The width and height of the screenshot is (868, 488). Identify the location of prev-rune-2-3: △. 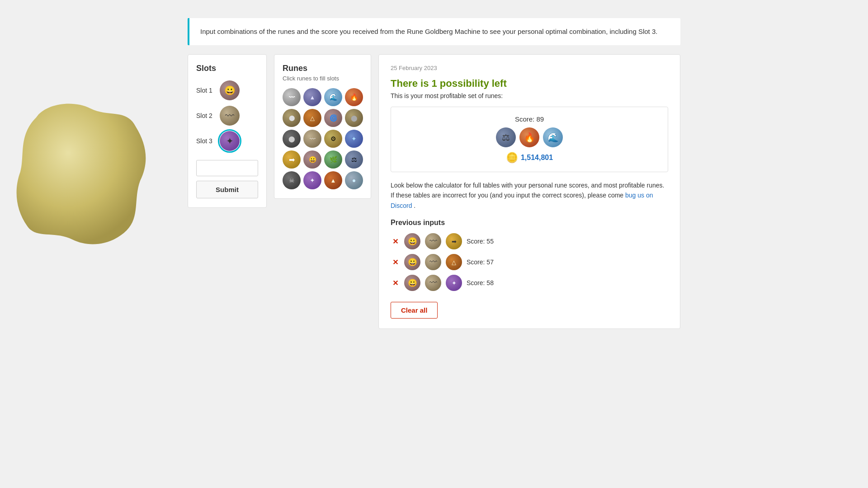
(454, 262).